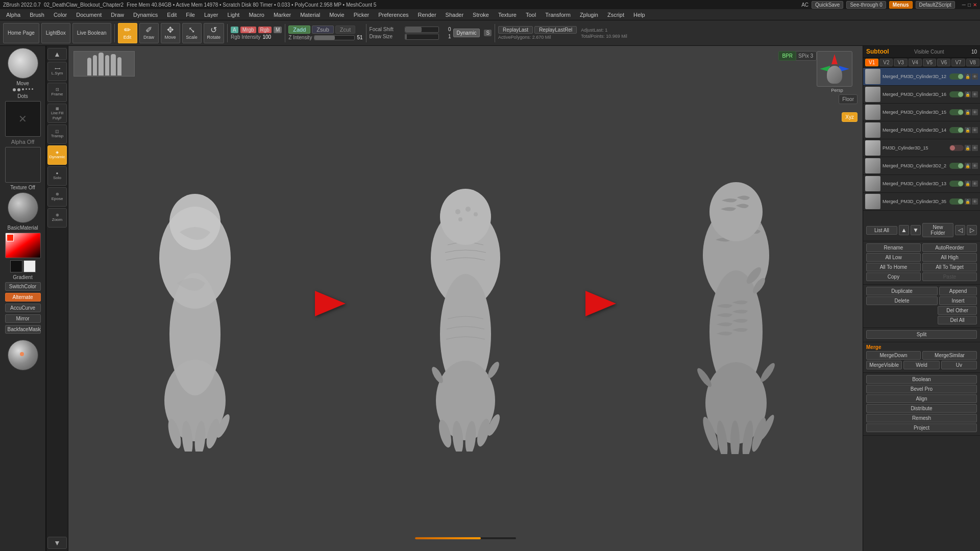 The height and width of the screenshot is (551, 980). I want to click on home-page-button: Home Page, so click(21, 33).